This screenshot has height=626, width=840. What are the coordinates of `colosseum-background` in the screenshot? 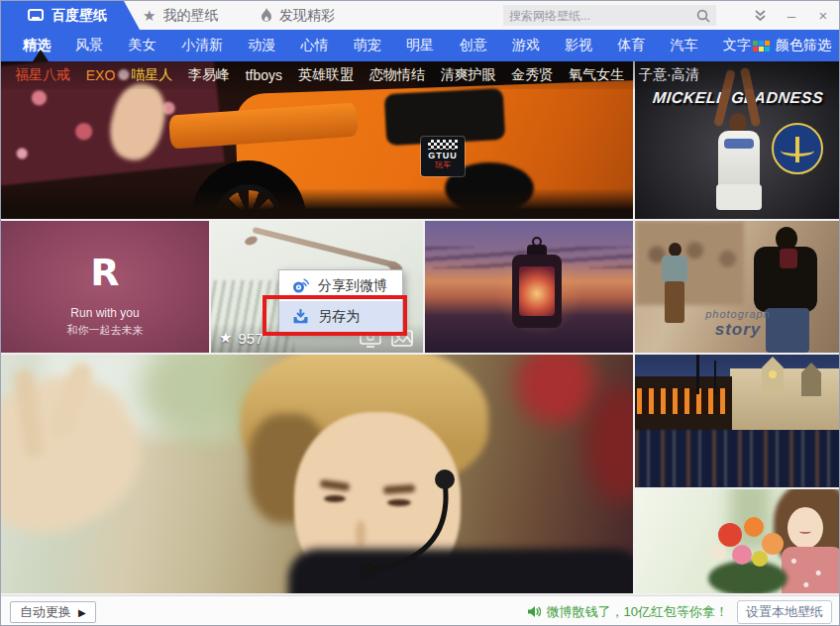 It's located at (689, 263).